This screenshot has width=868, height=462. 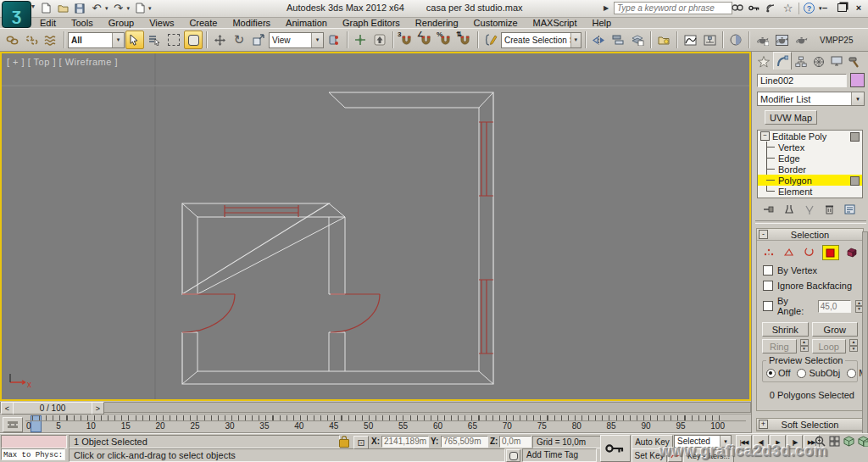 What do you see at coordinates (371, 23) in the screenshot?
I see `menu-item: Graph Editors` at bounding box center [371, 23].